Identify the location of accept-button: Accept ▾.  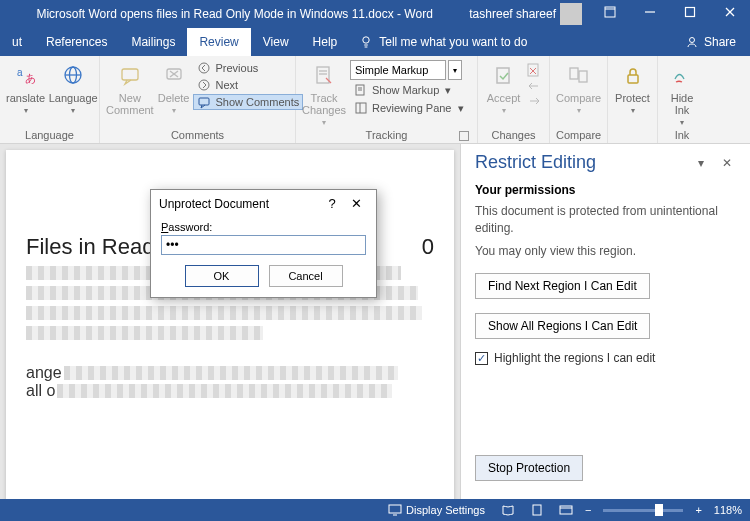
(504, 88).